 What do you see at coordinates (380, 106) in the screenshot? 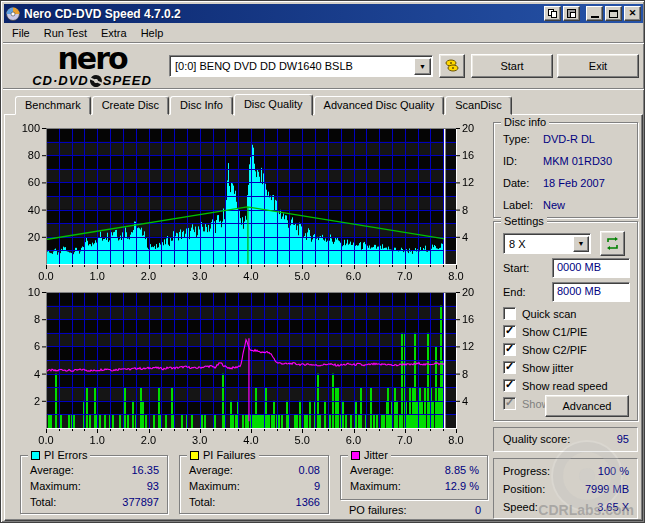
I see `tab-advanced-disc-quality: Advanced Disc Quality` at bounding box center [380, 106].